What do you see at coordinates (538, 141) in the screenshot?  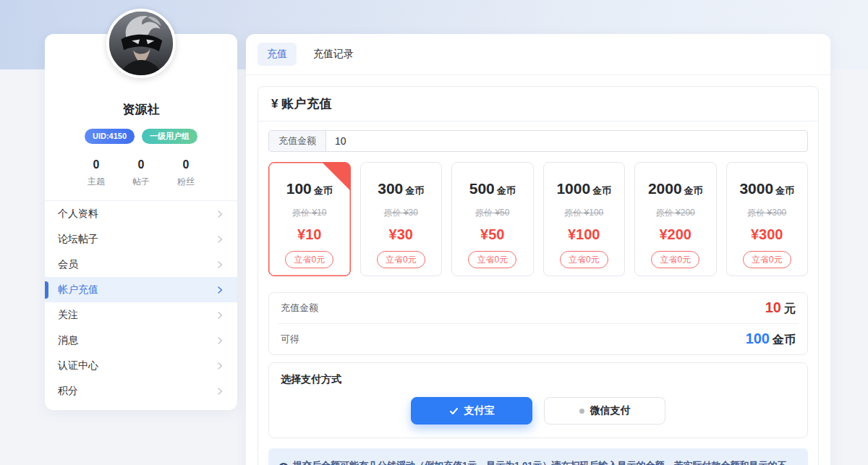 I see `recharge-amount-input-group: 充值金额` at bounding box center [538, 141].